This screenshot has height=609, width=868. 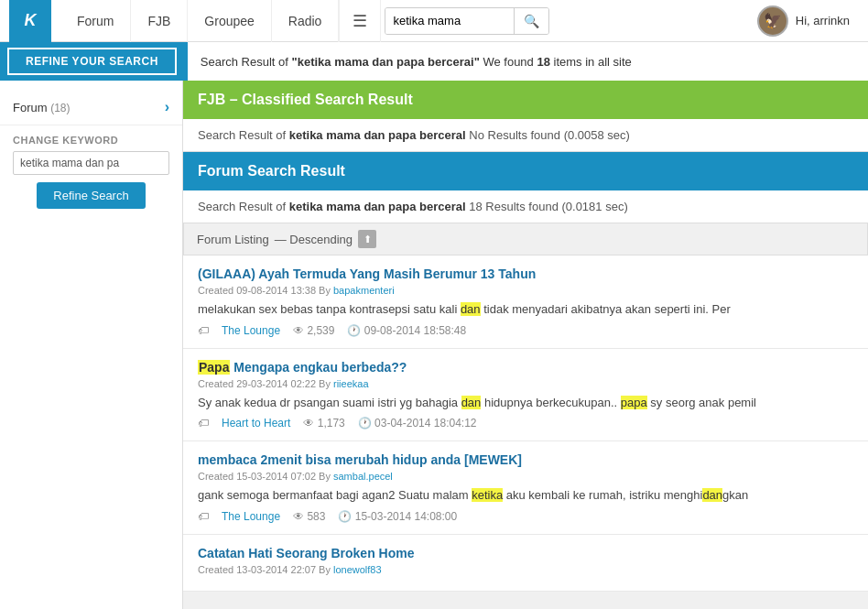 What do you see at coordinates (167, 107) in the screenshot?
I see `sidebar-forum-arrow: ›` at bounding box center [167, 107].